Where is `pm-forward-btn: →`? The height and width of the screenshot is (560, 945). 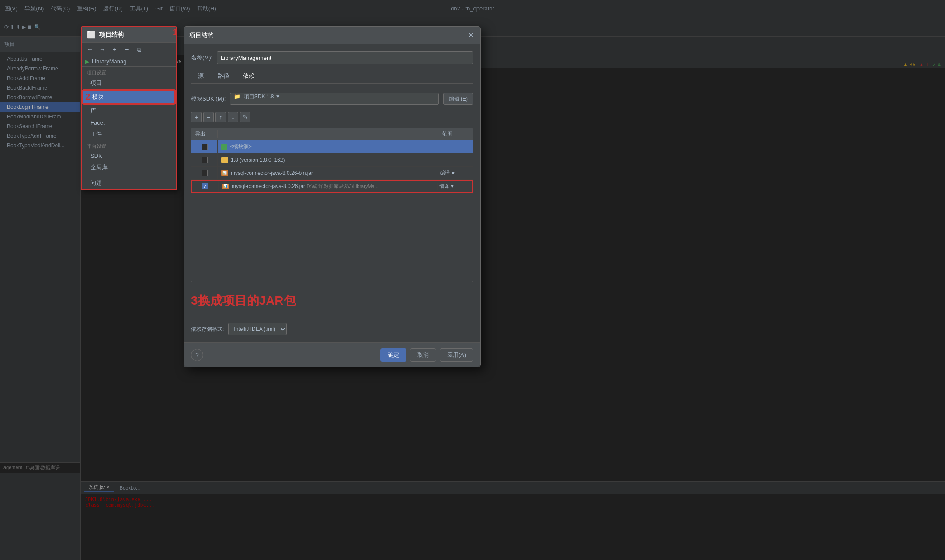
pm-forward-btn: → is located at coordinates (102, 49).